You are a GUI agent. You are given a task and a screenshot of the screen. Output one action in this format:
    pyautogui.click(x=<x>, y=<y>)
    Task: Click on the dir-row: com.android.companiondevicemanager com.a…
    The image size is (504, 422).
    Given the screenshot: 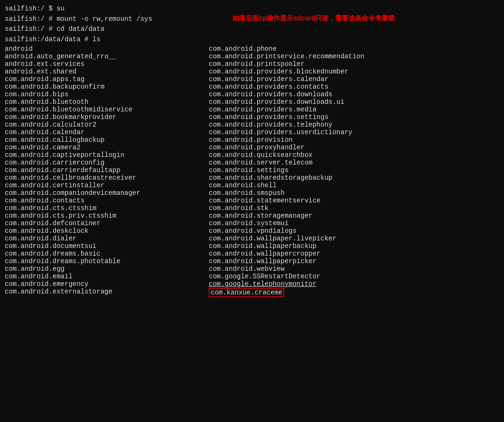 What is the action you would take?
    pyautogui.click(x=252, y=193)
    